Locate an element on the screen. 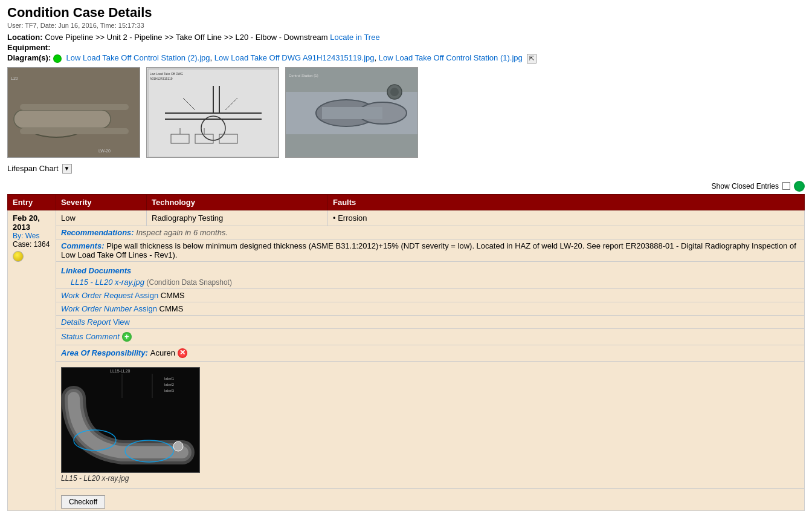 This screenshot has height=511, width=812. diagram-image-1: L20 LW-20 is located at coordinates (74, 112).